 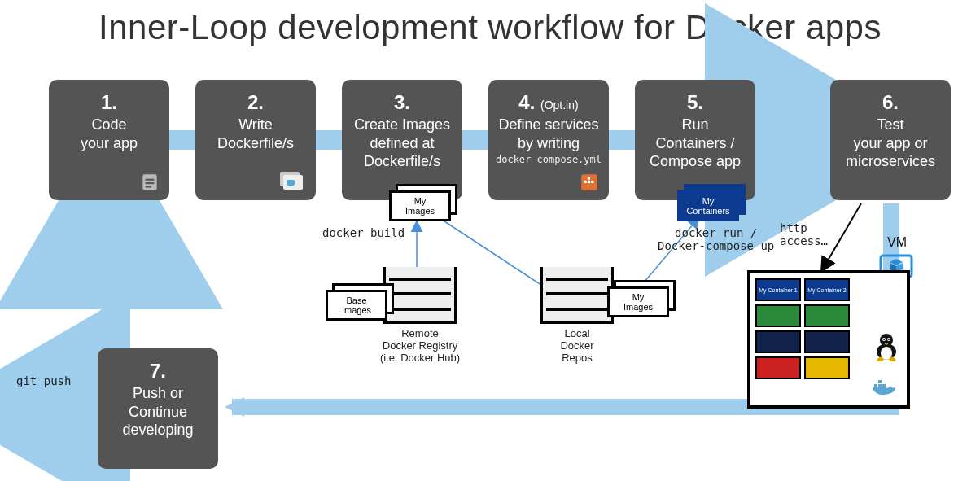 I want to click on label-http-access: http access…, so click(x=804, y=234).